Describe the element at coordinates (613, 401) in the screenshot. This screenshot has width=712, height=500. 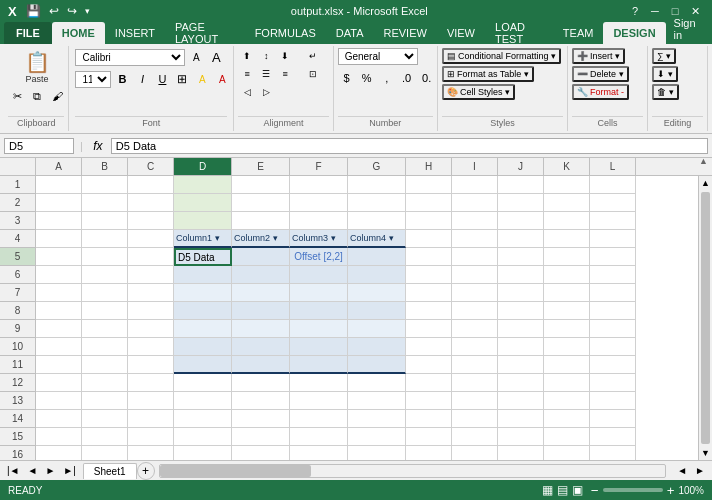
I see `cell-L13` at that location.